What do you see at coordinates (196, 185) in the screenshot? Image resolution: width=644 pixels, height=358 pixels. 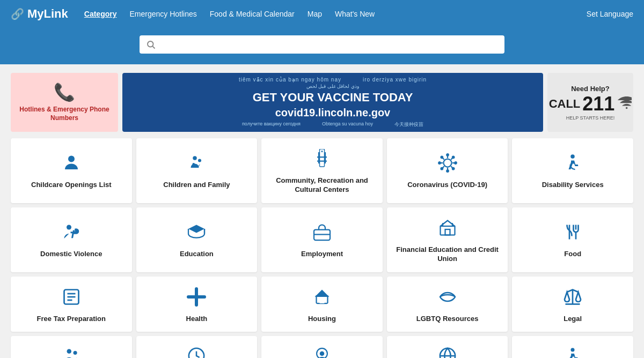 I see `card-children-family-label: Children and Family` at bounding box center [196, 185].